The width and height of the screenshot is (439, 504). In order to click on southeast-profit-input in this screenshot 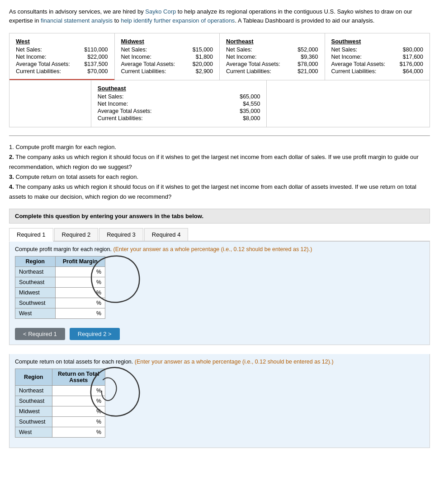, I will do `click(82, 282)`.